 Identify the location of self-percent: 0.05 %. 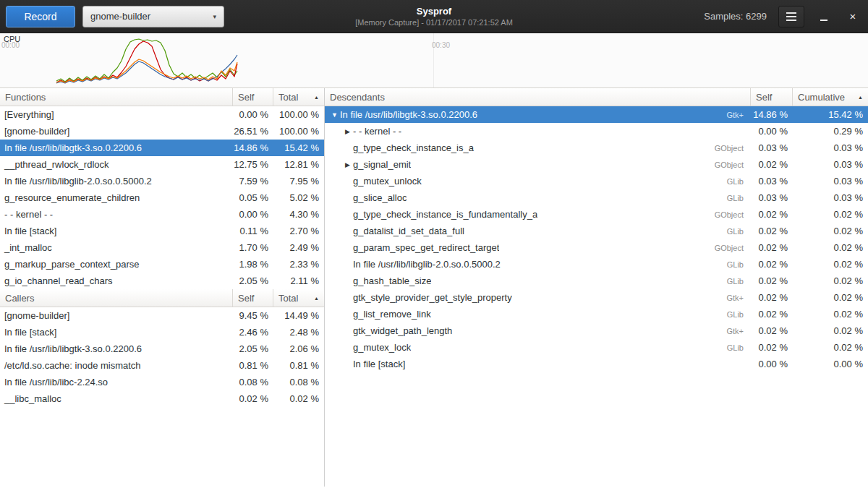
(253, 198).